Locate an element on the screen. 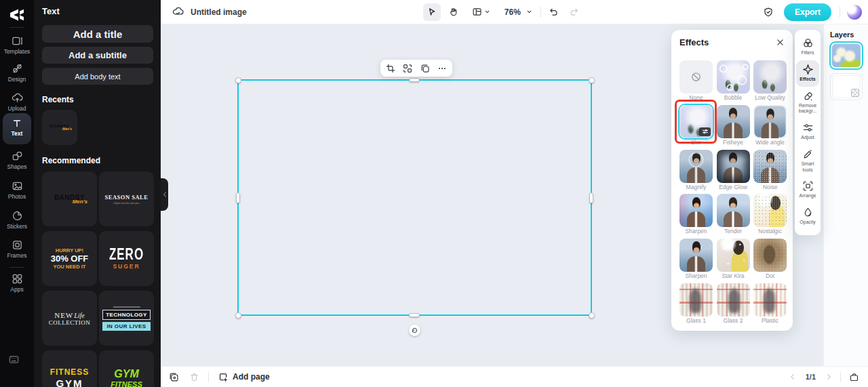 The width and height of the screenshot is (868, 387). add-body-text-button: Add body text is located at coordinates (98, 76).